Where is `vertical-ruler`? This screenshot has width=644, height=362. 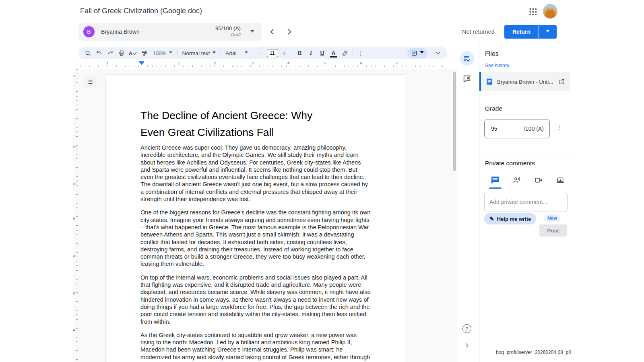
vertical-ruler is located at coordinates (77, 216).